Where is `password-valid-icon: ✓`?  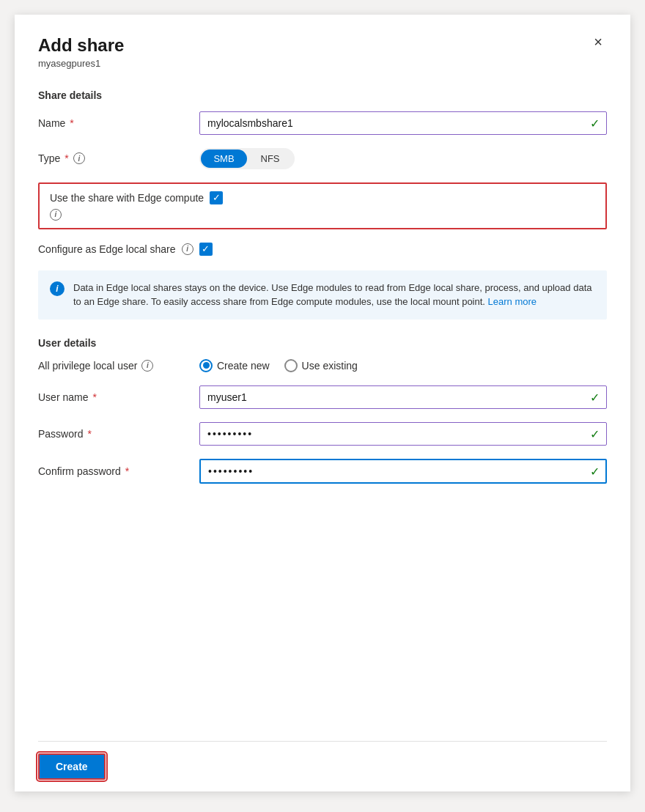 password-valid-icon: ✓ is located at coordinates (595, 434).